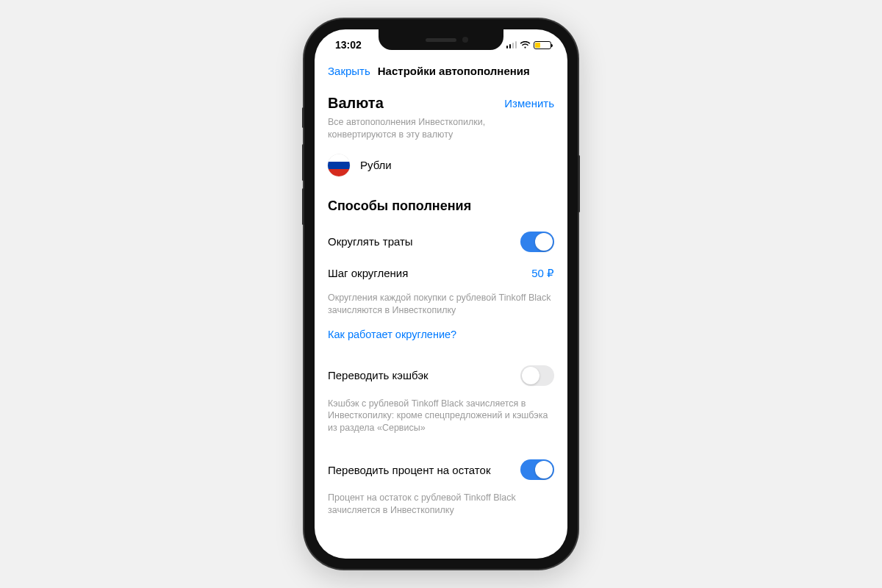  I want to click on interest-toggle, so click(537, 470).